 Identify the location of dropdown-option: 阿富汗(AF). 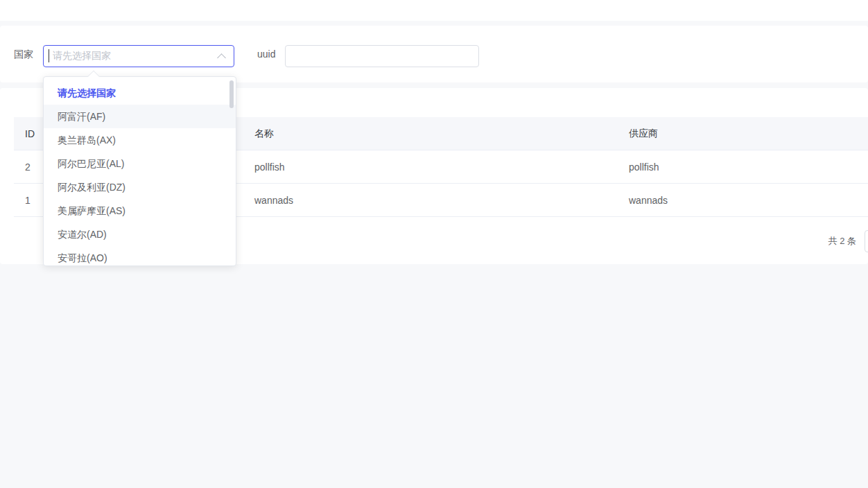
(140, 116).